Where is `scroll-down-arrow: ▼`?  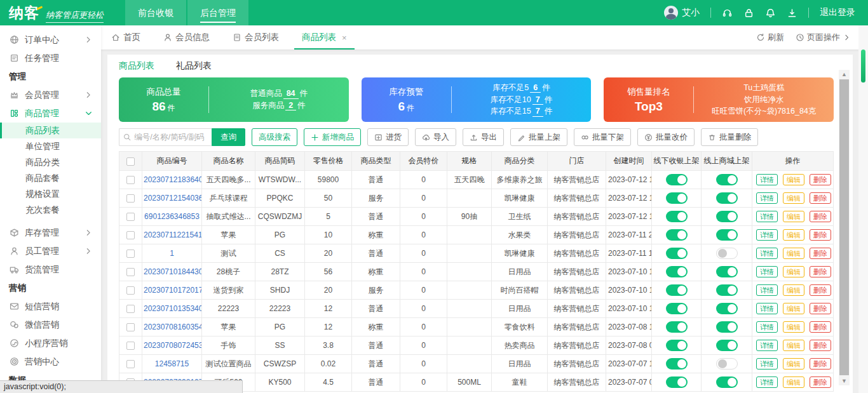
scroll-down-arrow: ▼ is located at coordinates (844, 381).